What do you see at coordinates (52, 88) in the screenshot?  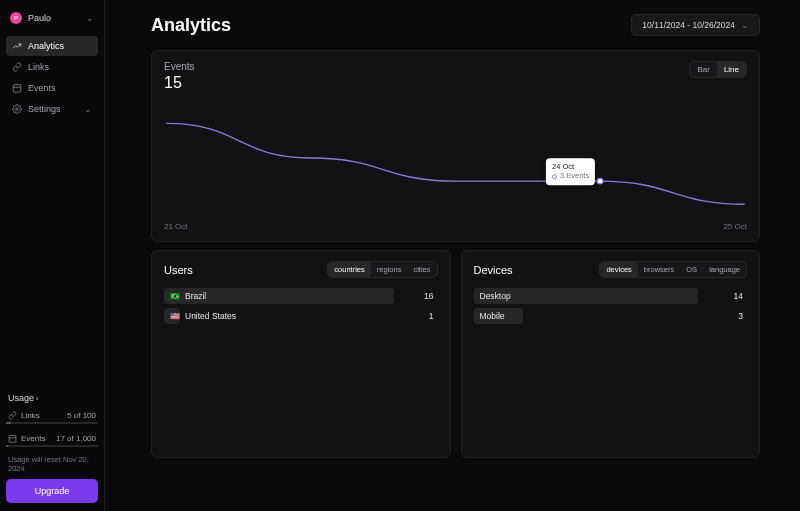 I see `nav-events: Events` at bounding box center [52, 88].